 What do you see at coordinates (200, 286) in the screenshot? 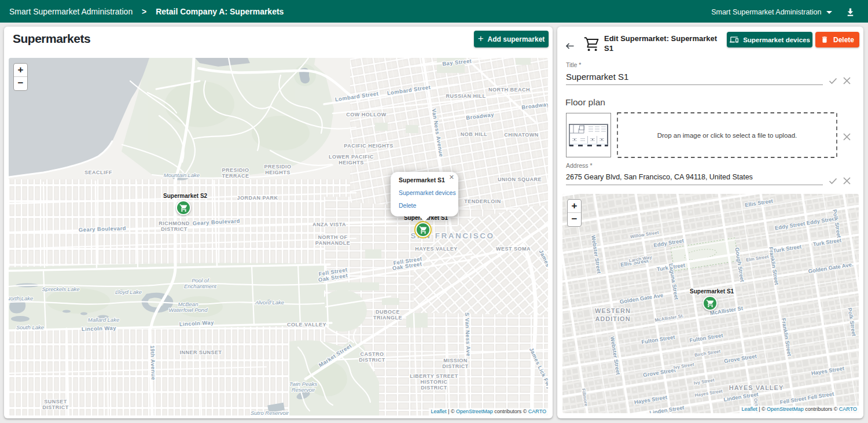
I see `svg-text: Enchantment` at bounding box center [200, 286].